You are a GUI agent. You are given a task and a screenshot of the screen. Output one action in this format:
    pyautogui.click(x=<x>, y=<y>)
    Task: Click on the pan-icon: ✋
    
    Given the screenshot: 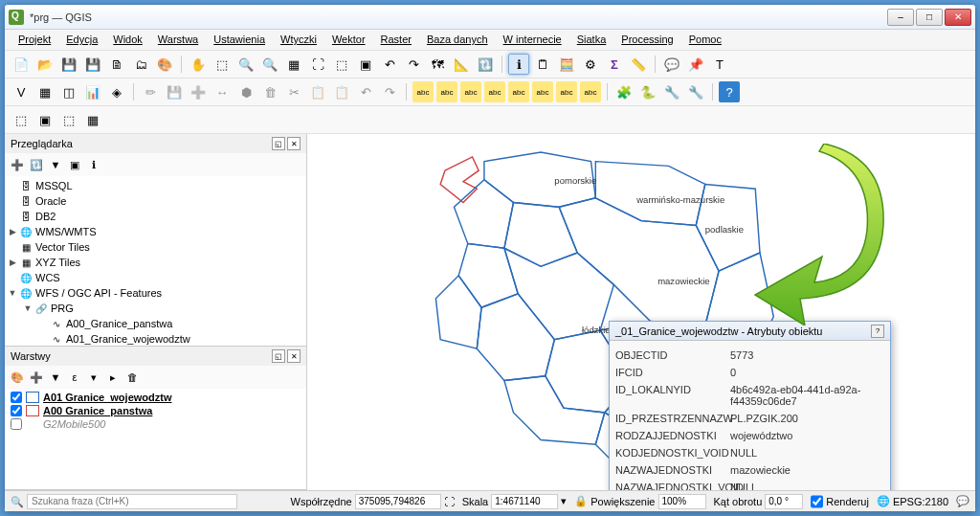 What is the action you would take?
    pyautogui.click(x=198, y=64)
    